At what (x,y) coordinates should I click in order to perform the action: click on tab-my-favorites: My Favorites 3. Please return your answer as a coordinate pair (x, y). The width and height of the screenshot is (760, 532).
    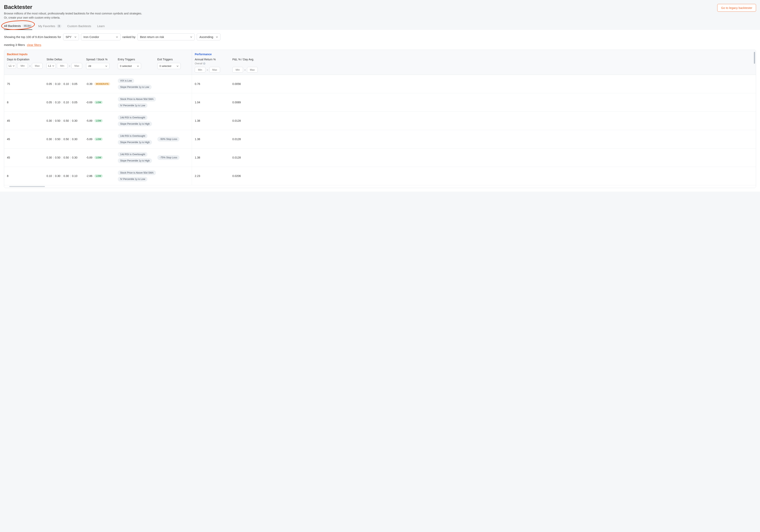
    Looking at the image, I should click on (50, 27).